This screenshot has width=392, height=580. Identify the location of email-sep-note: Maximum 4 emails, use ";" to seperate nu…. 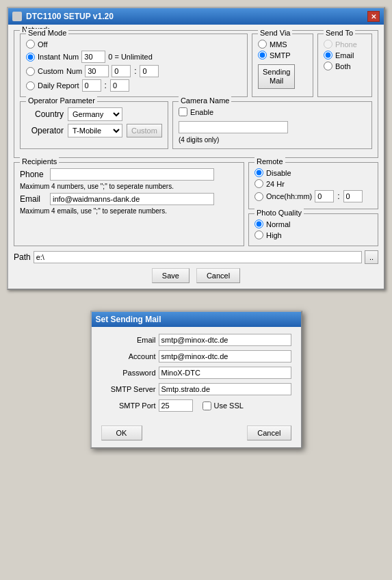
(129, 211).